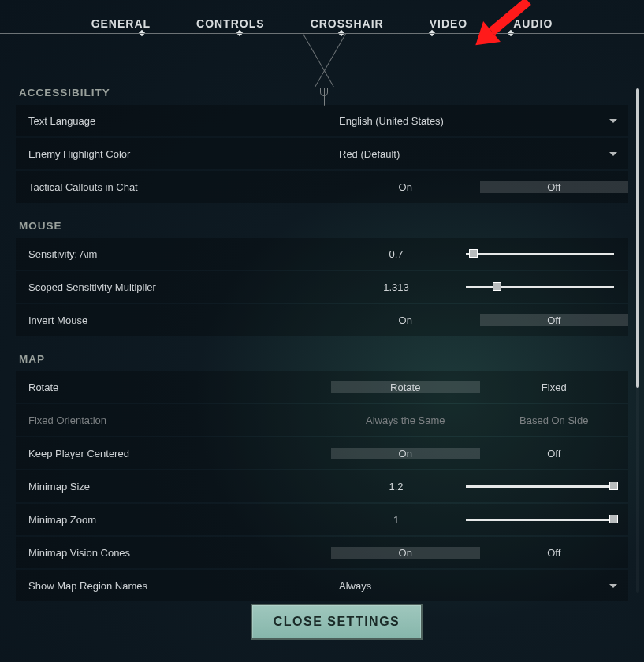  What do you see at coordinates (449, 24) in the screenshot?
I see `tab-video: VIDEO` at bounding box center [449, 24].